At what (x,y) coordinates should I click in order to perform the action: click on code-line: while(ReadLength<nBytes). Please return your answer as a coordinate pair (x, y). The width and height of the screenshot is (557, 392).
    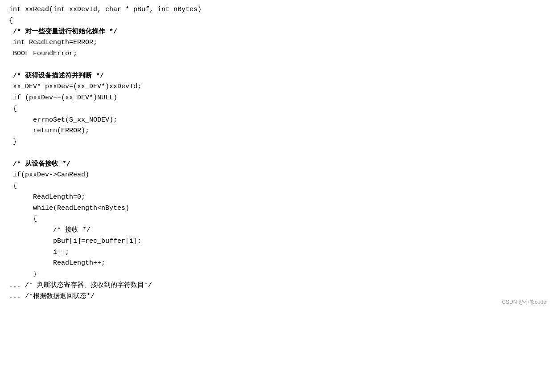
    Looking at the image, I should click on (278, 208).